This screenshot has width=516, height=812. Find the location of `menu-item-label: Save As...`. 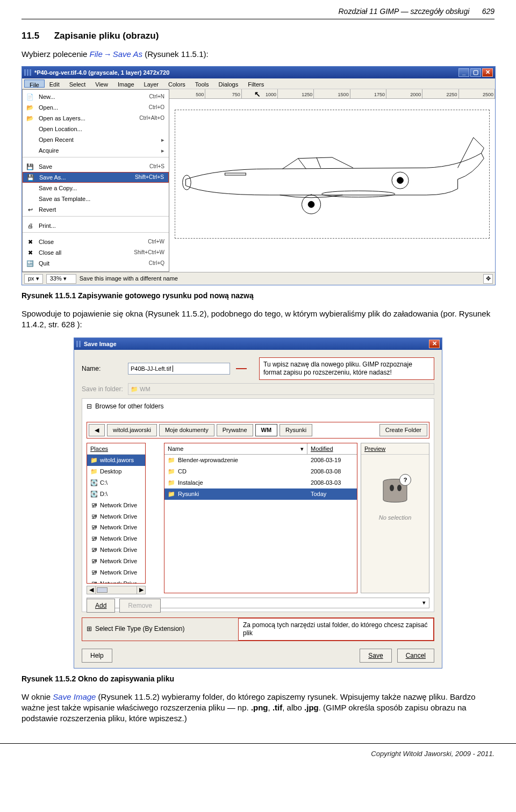

menu-item-label: Save As... is located at coordinates (87, 177).